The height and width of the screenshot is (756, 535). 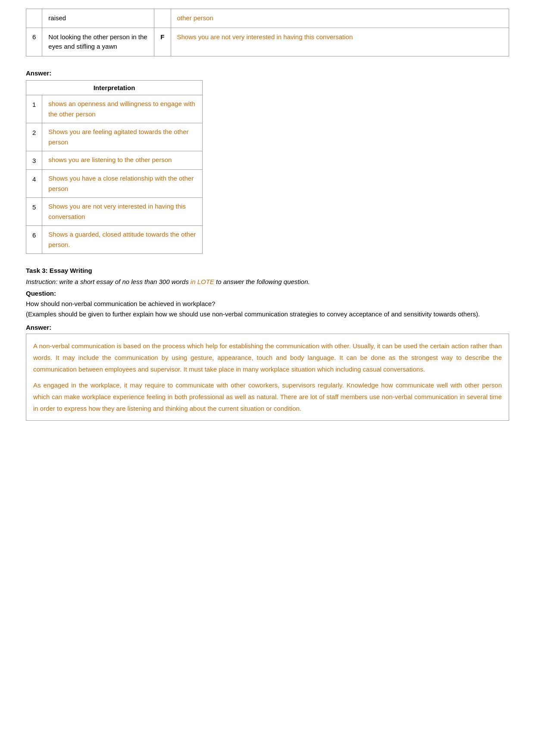 What do you see at coordinates (267, 328) in the screenshot?
I see `task3-answer-label: Answer:` at bounding box center [267, 328].